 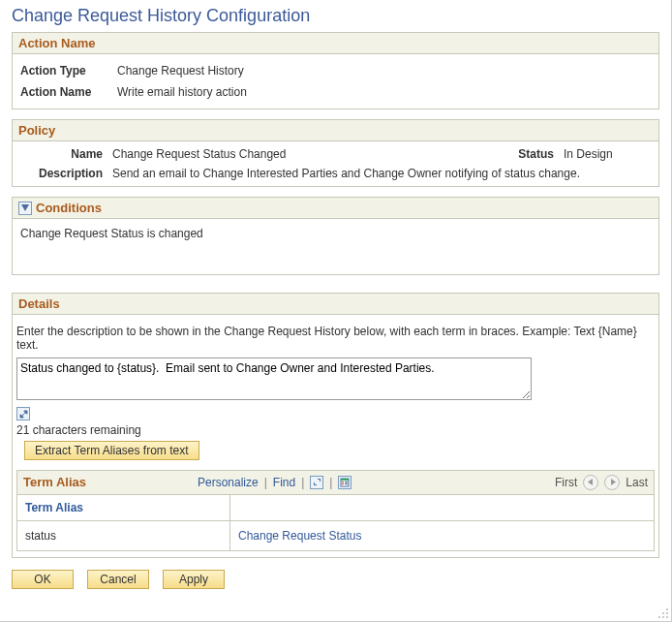 What do you see at coordinates (25, 208) in the screenshot?
I see `collapse-toggle-icon` at bounding box center [25, 208].